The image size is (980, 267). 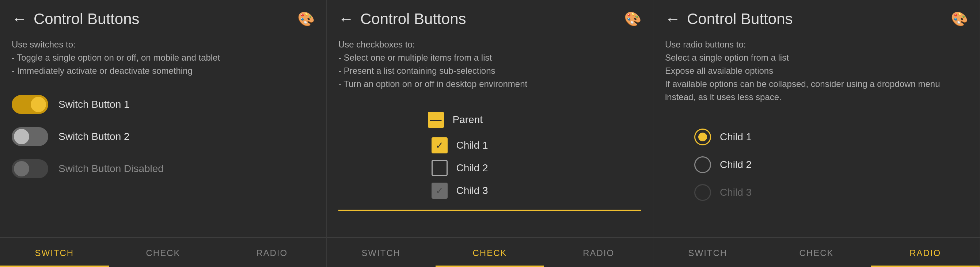 I want to click on tab-radio-2: RADIO, so click(x=598, y=253).